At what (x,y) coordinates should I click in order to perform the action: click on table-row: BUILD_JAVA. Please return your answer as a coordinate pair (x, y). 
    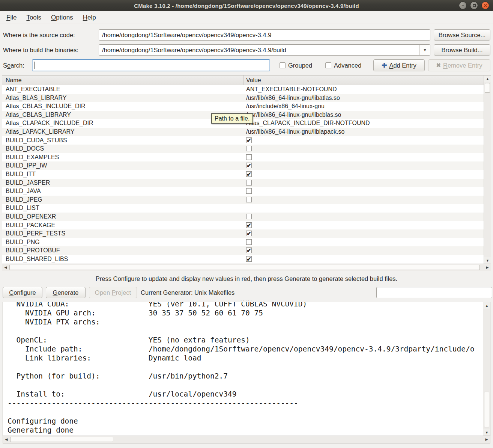
    Looking at the image, I should click on (243, 192).